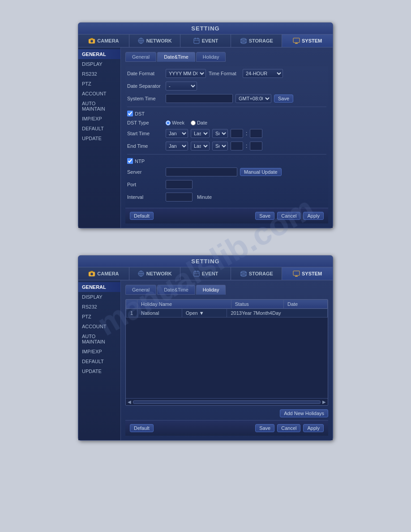 The height and width of the screenshot is (532, 411). I want to click on tab-holiday: Holiday, so click(211, 57).